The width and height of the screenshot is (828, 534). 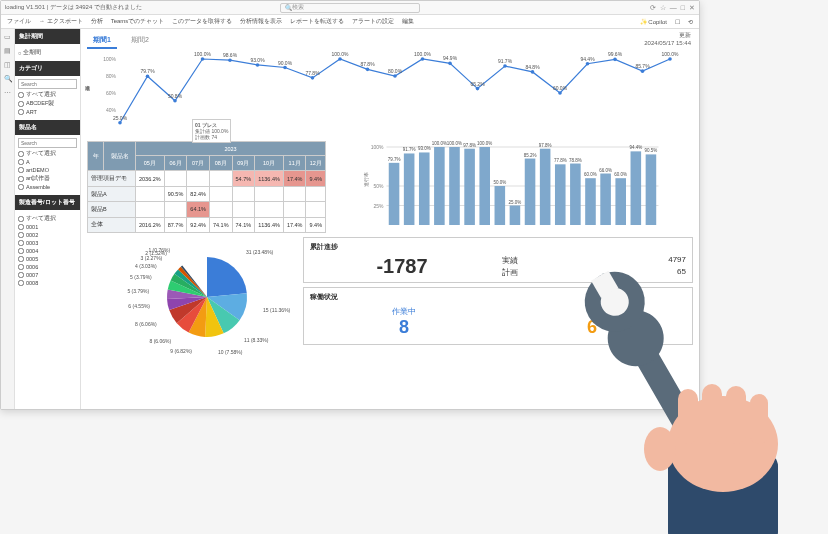 What do you see at coordinates (8, 37) in the screenshot?
I see `rail-page-icon: ▭` at bounding box center [8, 37].